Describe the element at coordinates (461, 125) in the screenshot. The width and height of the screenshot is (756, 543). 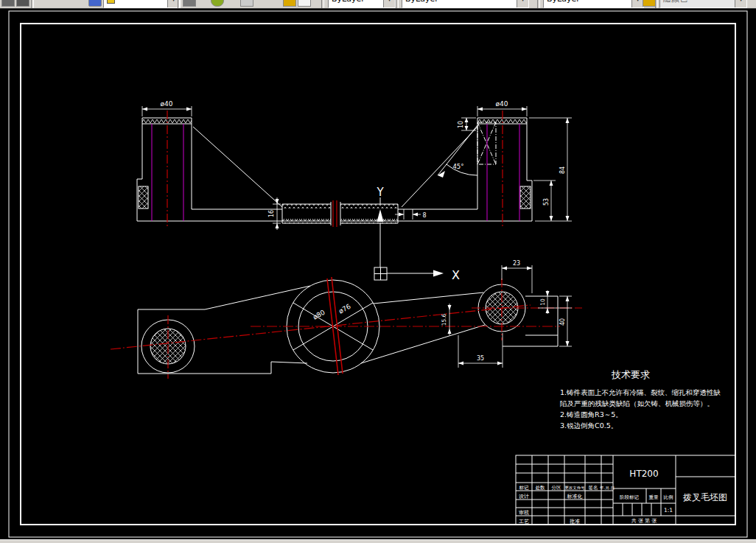
I see `dim-pad-10: 10` at that location.